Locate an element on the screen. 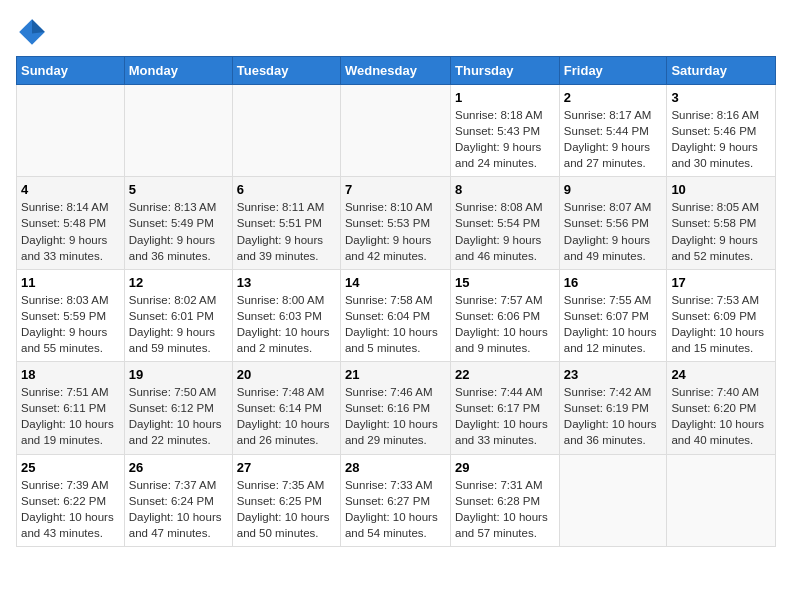  page-header is located at coordinates (396, 32).